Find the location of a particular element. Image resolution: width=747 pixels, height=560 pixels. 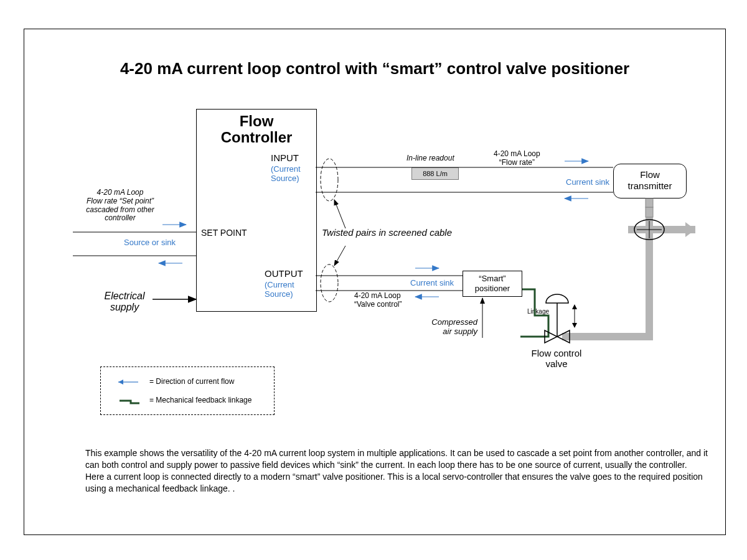

controller-title-1: Flow is located at coordinates (256, 121).